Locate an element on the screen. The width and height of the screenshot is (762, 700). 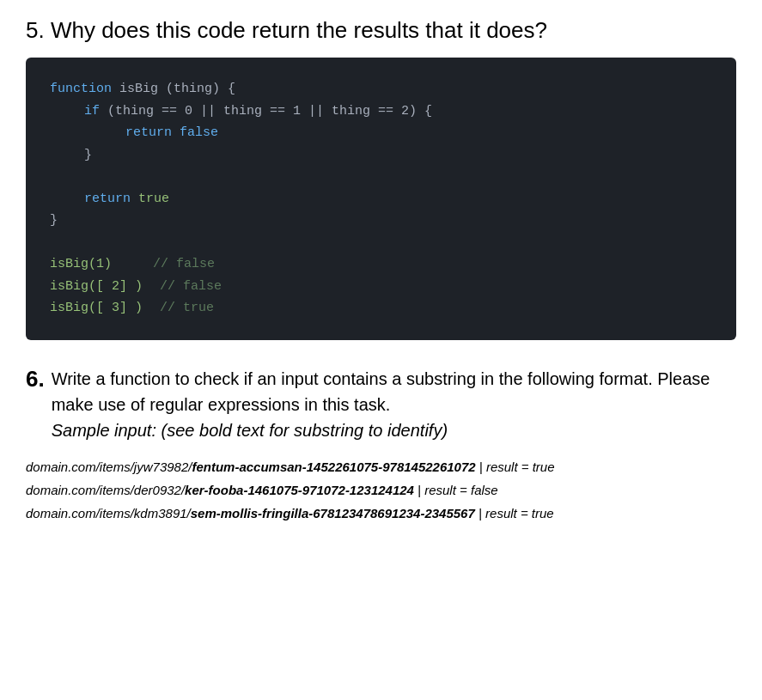
code-line-9: isBig([ 3] )// true is located at coordinates (381, 308).